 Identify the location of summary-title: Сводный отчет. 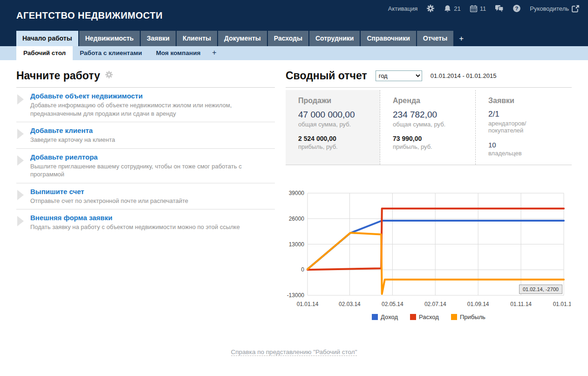
(326, 76).